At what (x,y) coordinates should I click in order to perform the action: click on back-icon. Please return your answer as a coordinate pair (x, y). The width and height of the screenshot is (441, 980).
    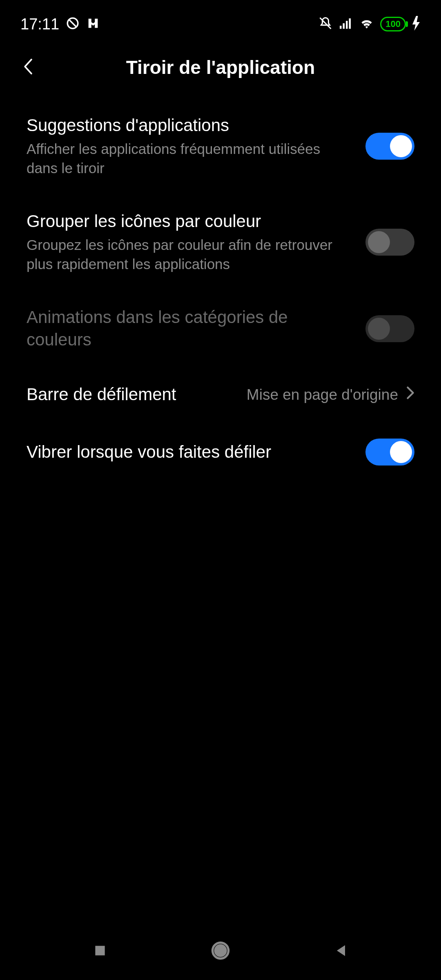
    Looking at the image, I should click on (28, 67).